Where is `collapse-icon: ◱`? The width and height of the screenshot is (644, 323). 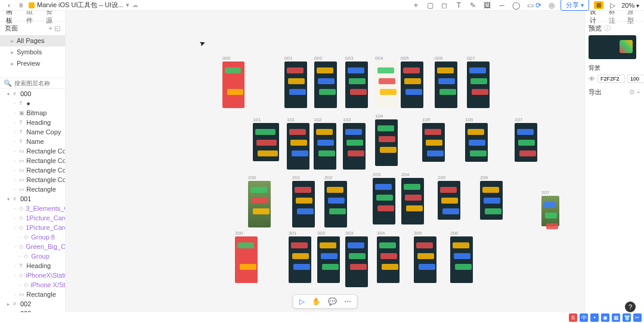
collapse-icon: ◱ is located at coordinates (57, 28).